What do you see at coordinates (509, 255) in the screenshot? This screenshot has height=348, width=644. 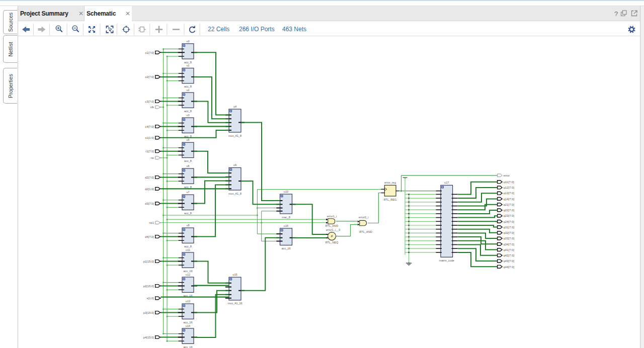 I see `svg-text: q42[7:0]` at bounding box center [509, 255].